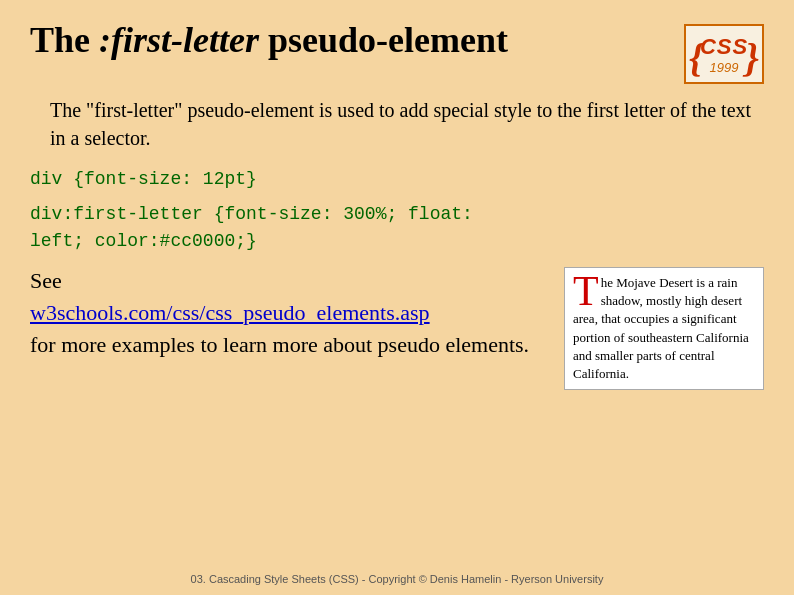 The height and width of the screenshot is (595, 794). What do you see at coordinates (397, 52) in the screenshot?
I see `header-row: The :first-letter pseudo-element { CSS 1…` at bounding box center [397, 52].